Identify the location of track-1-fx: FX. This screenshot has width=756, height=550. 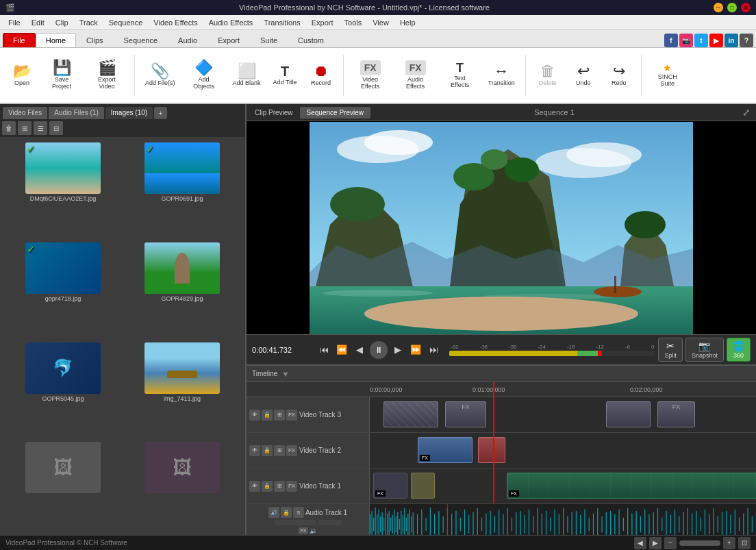
(292, 486).